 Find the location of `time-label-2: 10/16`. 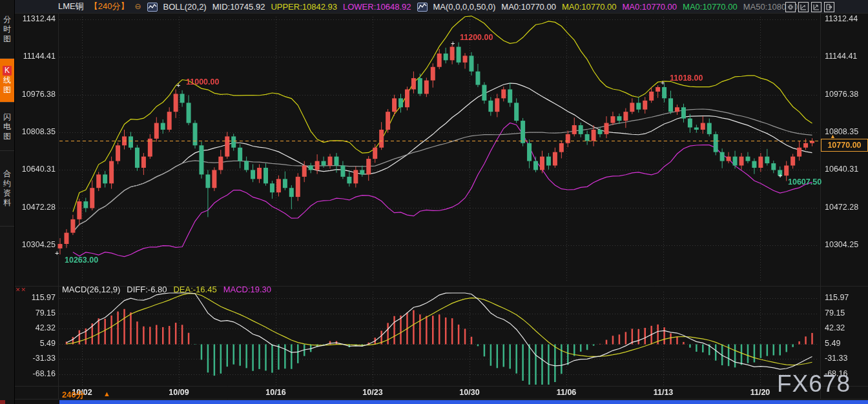

time-label-2: 10/16 is located at coordinates (275, 392).